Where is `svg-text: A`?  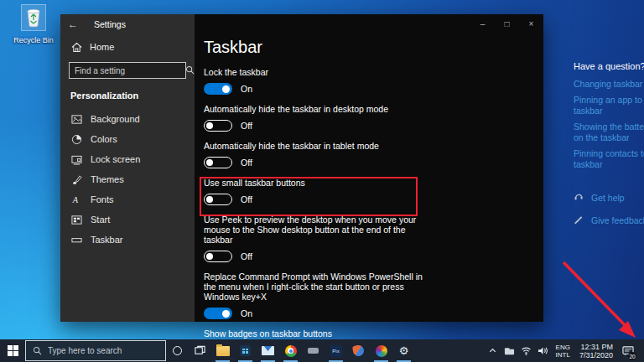 svg-text: A is located at coordinates (75, 199).